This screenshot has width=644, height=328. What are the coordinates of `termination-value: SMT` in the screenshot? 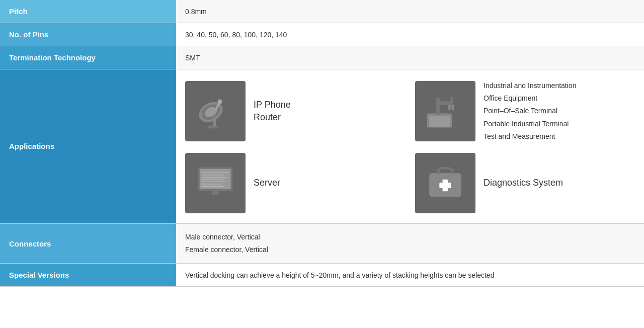 It's located at (410, 58).